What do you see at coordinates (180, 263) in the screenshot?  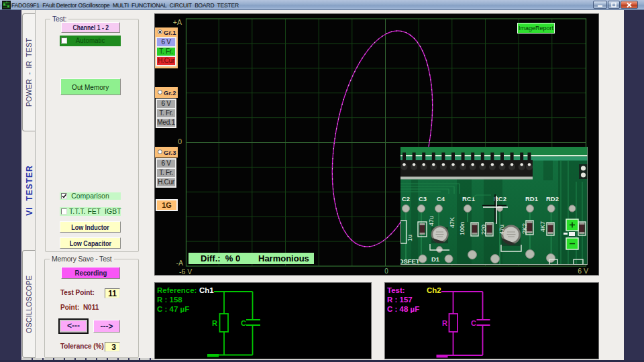 I see `svg-text: -A` at bounding box center [180, 263].